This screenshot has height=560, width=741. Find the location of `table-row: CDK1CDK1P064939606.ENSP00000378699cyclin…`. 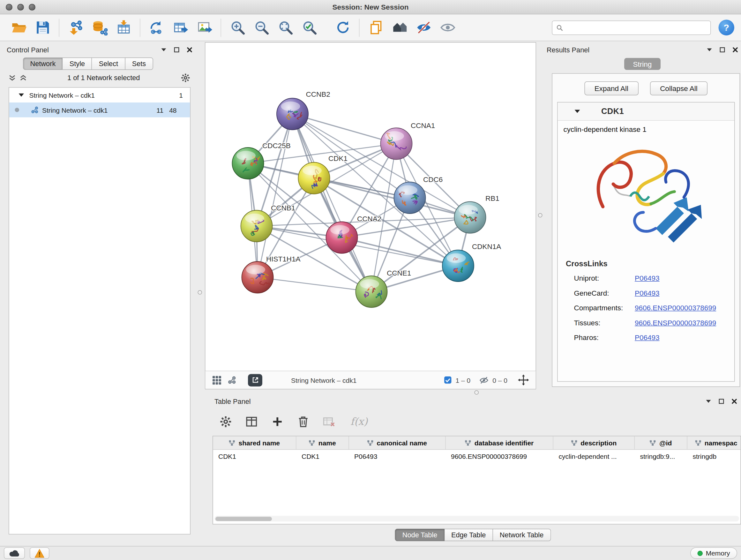

table-row: CDK1CDK1P064939606.ENSP00000378699cyclin… is located at coordinates (477, 456).